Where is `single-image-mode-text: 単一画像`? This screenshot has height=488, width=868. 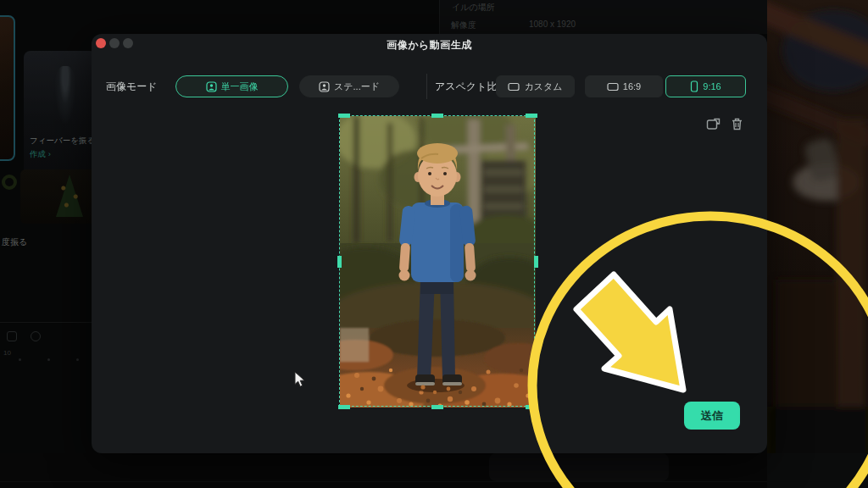 single-image-mode-text: 単一画像 is located at coordinates (240, 86).